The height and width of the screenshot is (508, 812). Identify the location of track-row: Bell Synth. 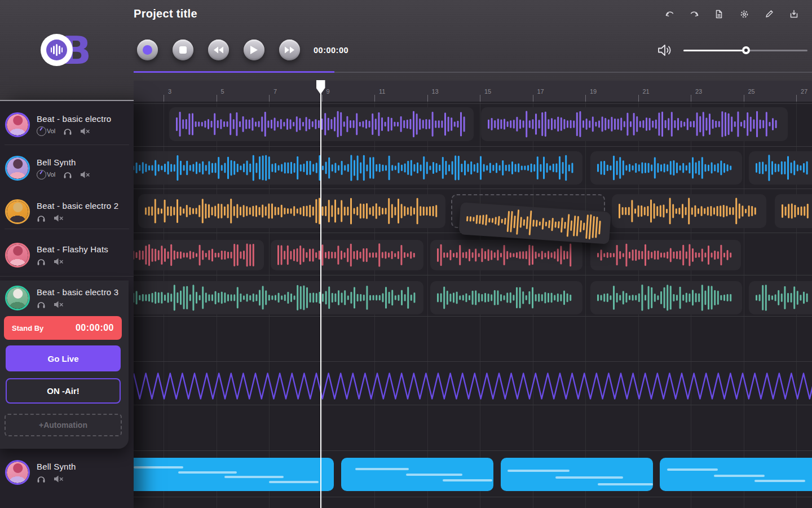
(67, 480).